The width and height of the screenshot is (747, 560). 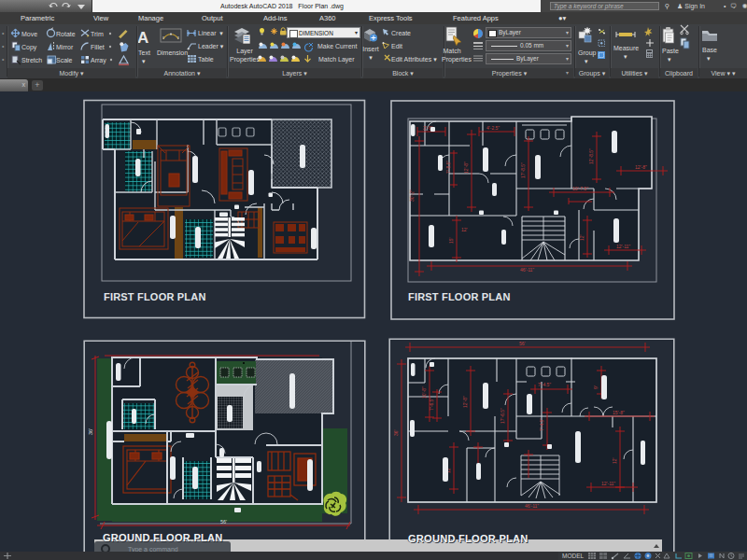 What do you see at coordinates (591, 157) in the screenshot?
I see `svg-text: 12'-8.5"` at bounding box center [591, 157].